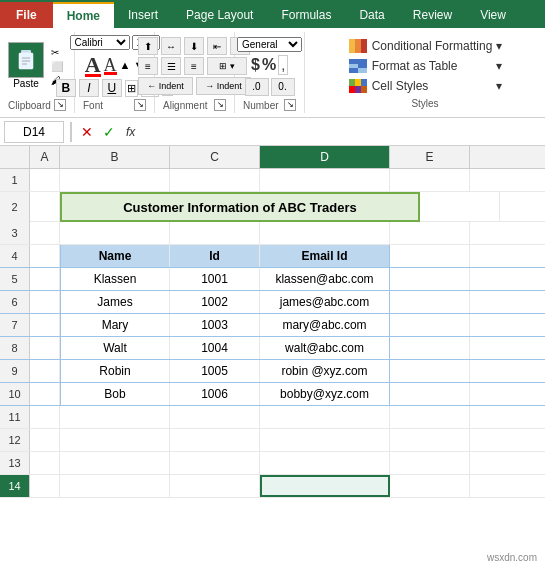 The height and width of the screenshot is (571, 545). Describe the element at coordinates (171, 66) in the screenshot. I see `align-center-button: ☰` at that location.